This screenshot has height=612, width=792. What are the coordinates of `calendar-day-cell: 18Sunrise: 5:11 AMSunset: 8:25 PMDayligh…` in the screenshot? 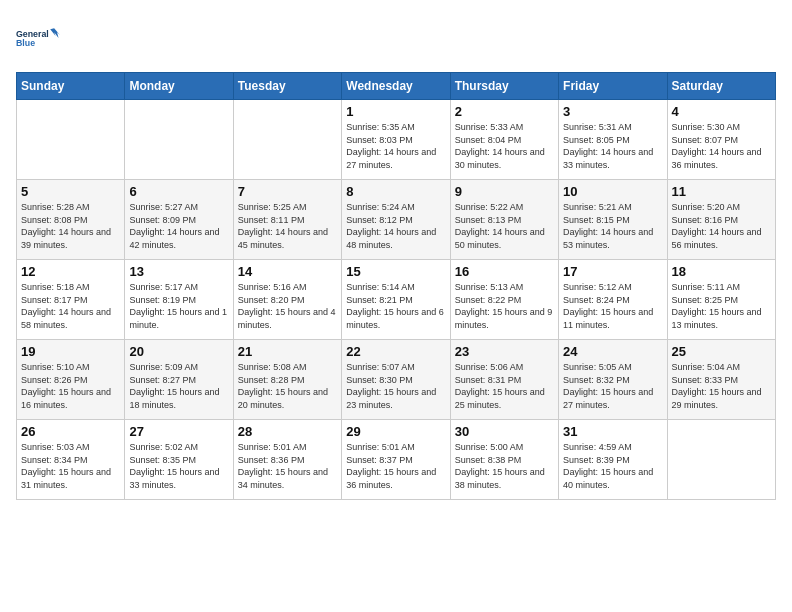 It's located at (721, 300).